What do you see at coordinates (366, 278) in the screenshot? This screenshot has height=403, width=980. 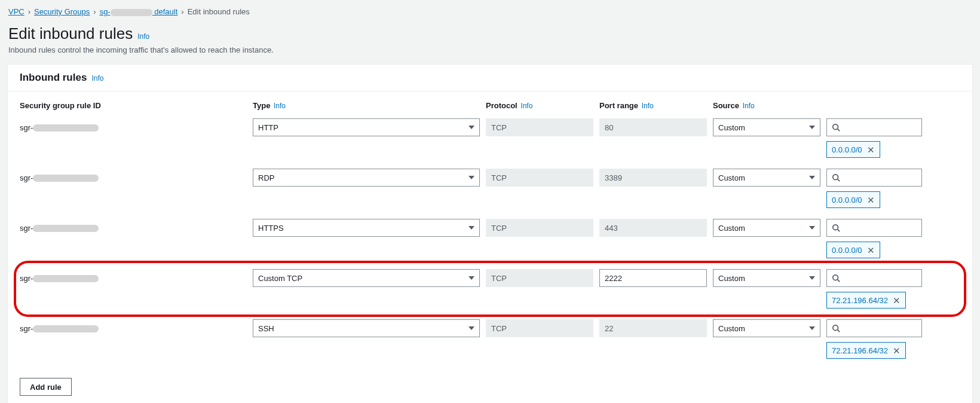 I see `type-select: Custom TCP` at bounding box center [366, 278].